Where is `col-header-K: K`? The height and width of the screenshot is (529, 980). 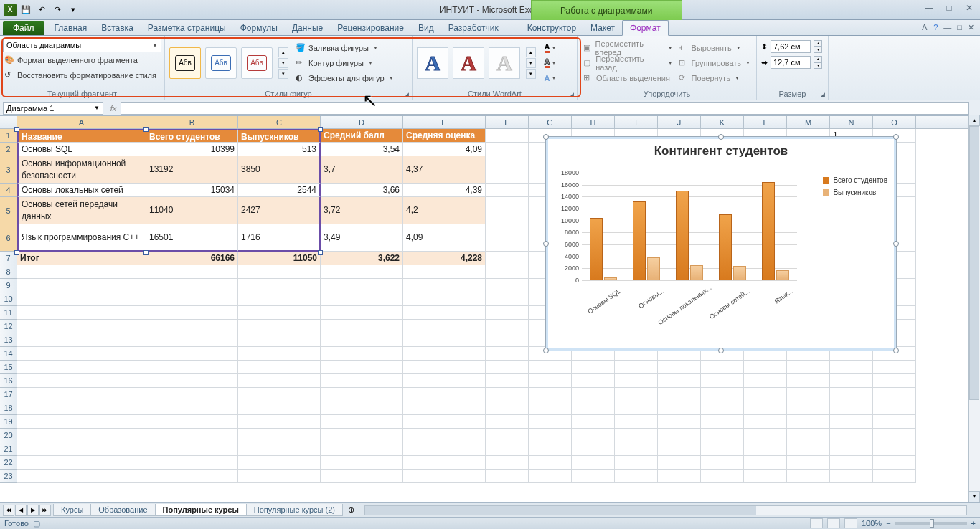
col-header-K: K is located at coordinates (722, 122).